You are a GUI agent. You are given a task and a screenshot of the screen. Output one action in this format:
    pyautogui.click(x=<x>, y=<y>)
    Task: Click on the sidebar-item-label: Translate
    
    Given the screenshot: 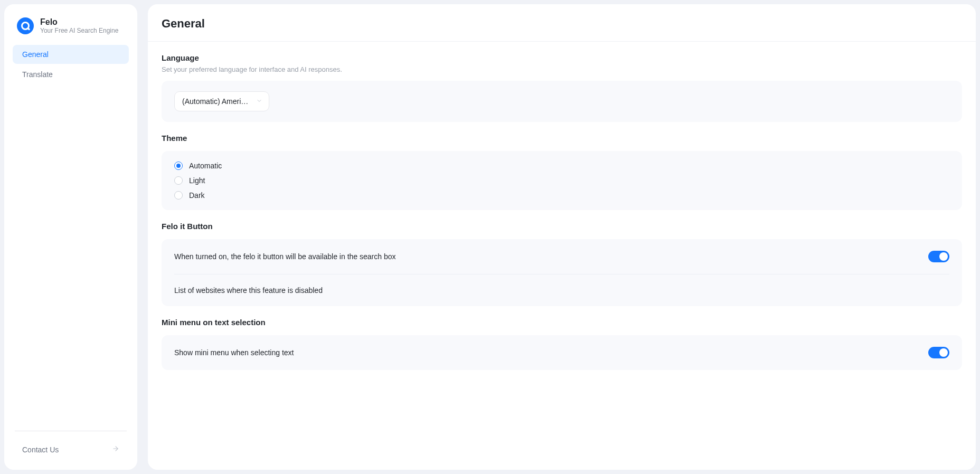 What is the action you would take?
    pyautogui.click(x=37, y=74)
    